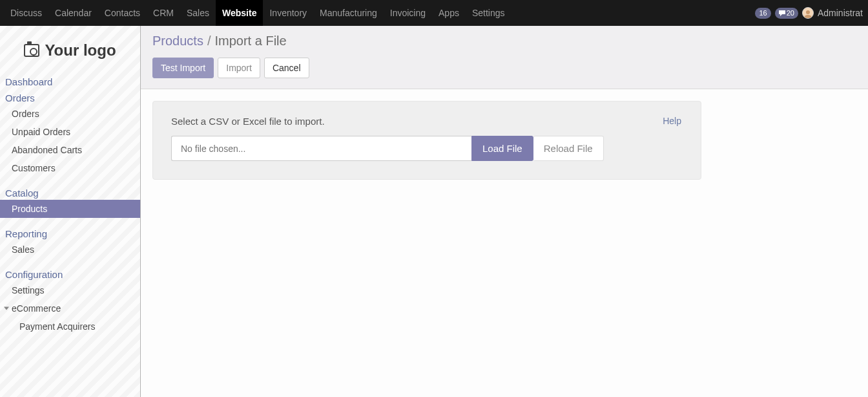 The image size is (868, 397). Describe the element at coordinates (70, 327) in the screenshot. I see `sidebar-item-payment-acquirers: Payment Acquirers` at that location.